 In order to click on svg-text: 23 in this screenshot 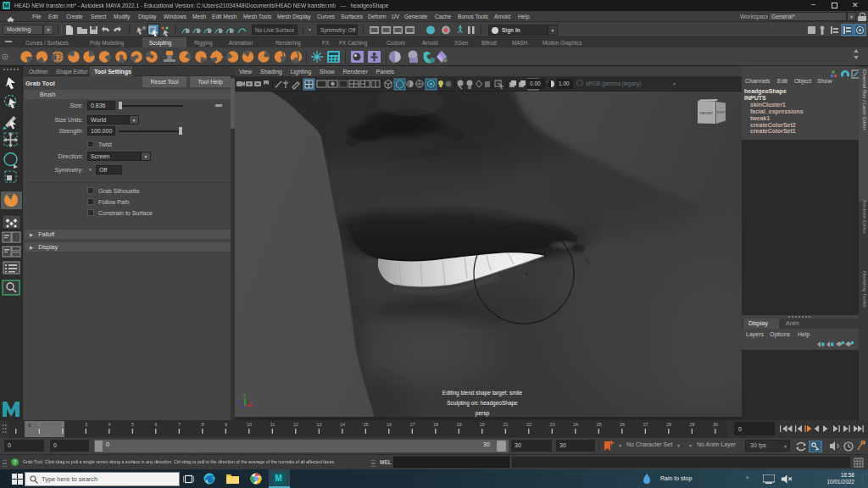, I will do `click(552, 424)`.